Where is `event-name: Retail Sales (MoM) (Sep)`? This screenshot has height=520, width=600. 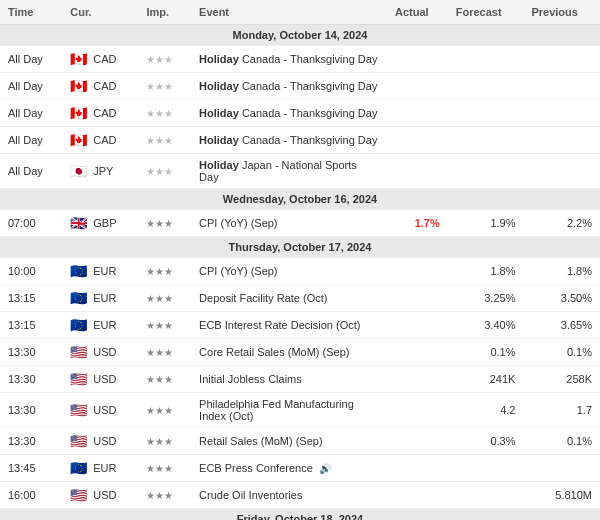 event-name: Retail Sales (MoM) (Sep) is located at coordinates (260, 441).